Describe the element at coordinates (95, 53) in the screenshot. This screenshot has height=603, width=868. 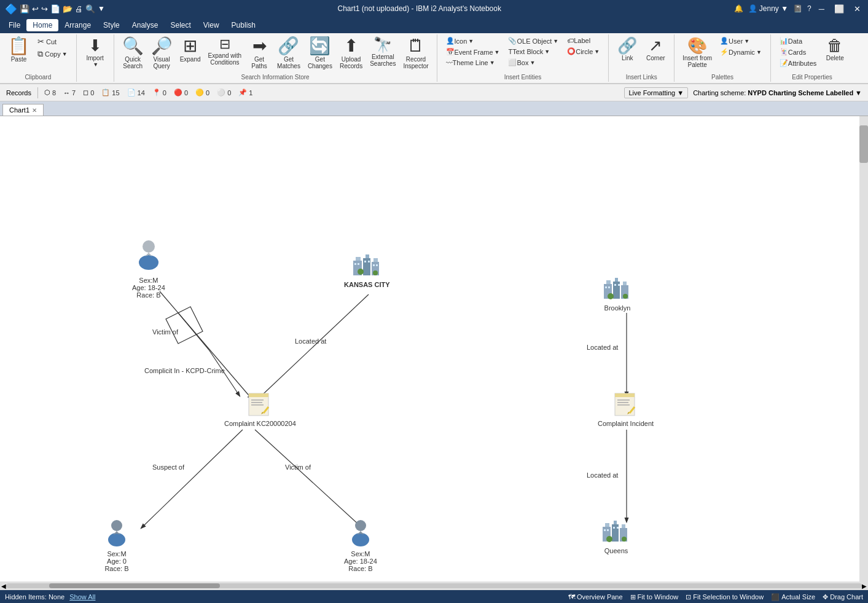
I see `import-button: ⬇ Import ▼` at that location.